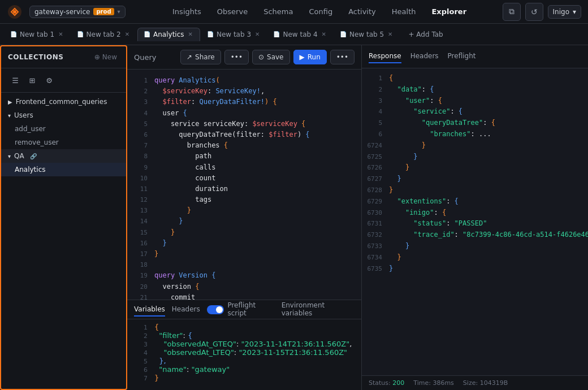  I want to click on tab-new-tab-4: 📄 New tab 4 ✕, so click(300, 34).